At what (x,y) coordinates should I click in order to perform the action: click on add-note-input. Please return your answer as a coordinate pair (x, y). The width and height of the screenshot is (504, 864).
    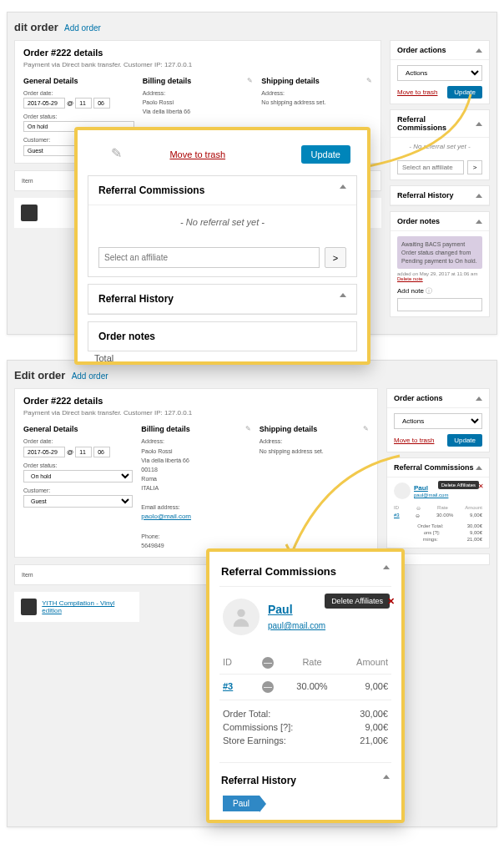
    Looking at the image, I should click on (440, 305).